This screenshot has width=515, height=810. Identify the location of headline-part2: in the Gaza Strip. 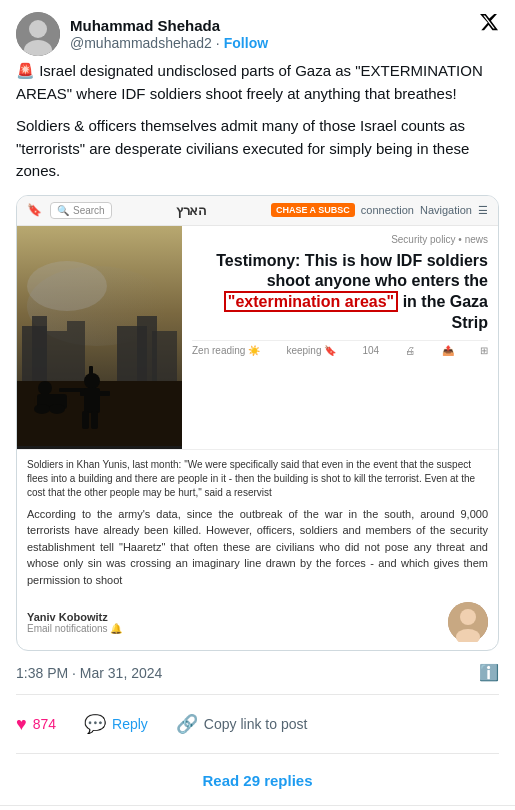
(446, 312).